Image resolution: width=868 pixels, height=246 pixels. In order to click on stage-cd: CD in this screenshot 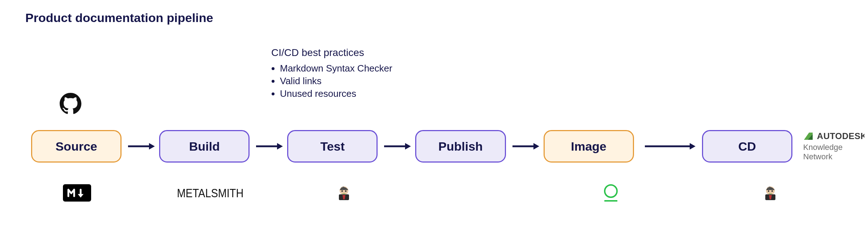, I will do `click(747, 146)`.